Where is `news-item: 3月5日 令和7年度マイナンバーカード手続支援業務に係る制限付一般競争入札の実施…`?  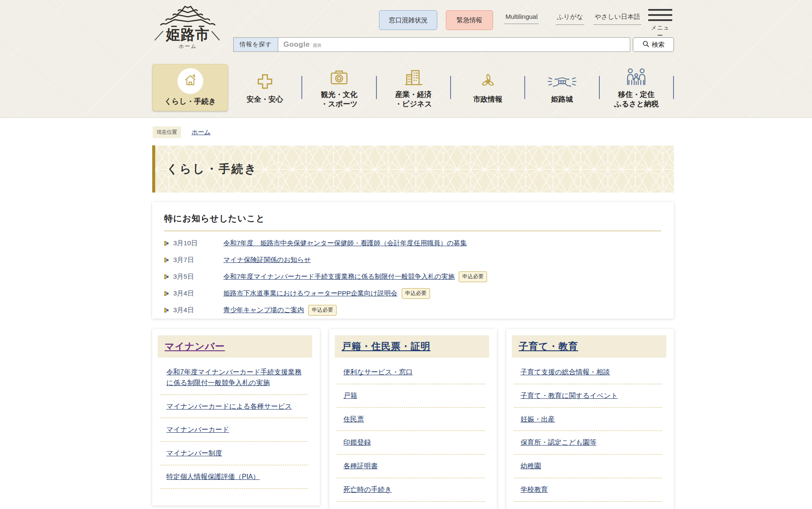
news-item: 3月5日 令和7年度マイナンバーカード手続支援業務に係る制限付一般競争入札の実施… is located at coordinates (412, 277).